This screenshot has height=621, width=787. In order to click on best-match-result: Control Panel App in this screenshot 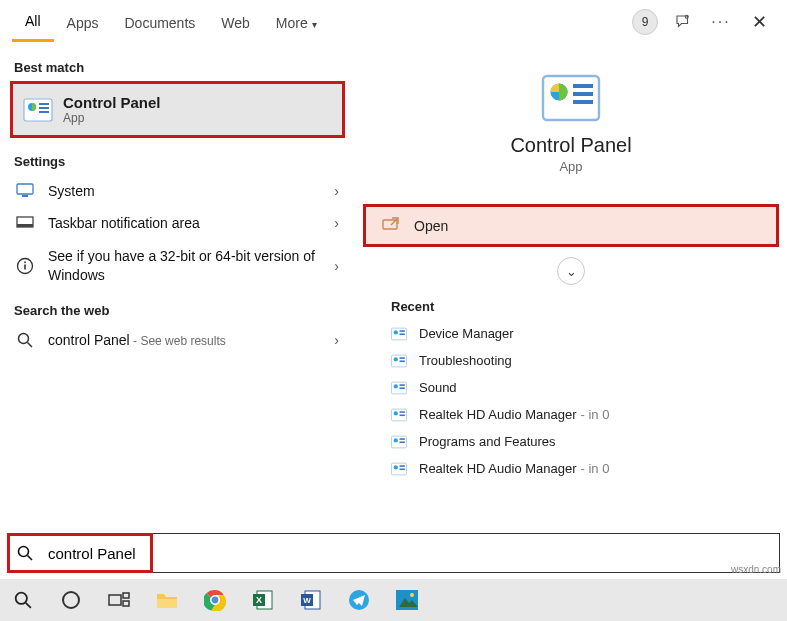, I will do `click(178, 110)`.